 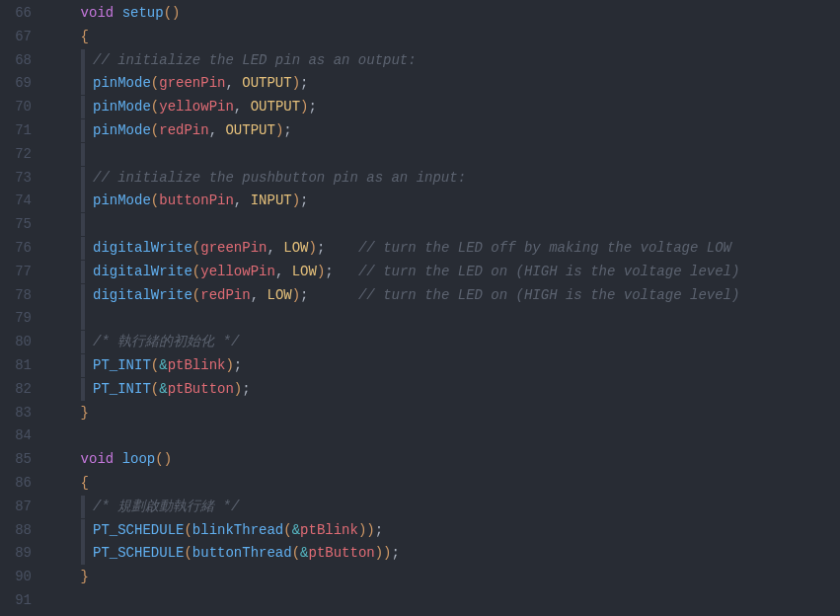 What do you see at coordinates (16, 601) in the screenshot?
I see `line-number: 91` at bounding box center [16, 601].